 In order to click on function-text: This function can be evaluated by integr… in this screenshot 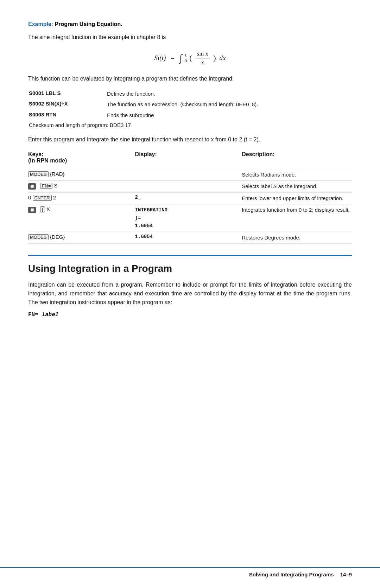, I will do `click(190, 79)`.